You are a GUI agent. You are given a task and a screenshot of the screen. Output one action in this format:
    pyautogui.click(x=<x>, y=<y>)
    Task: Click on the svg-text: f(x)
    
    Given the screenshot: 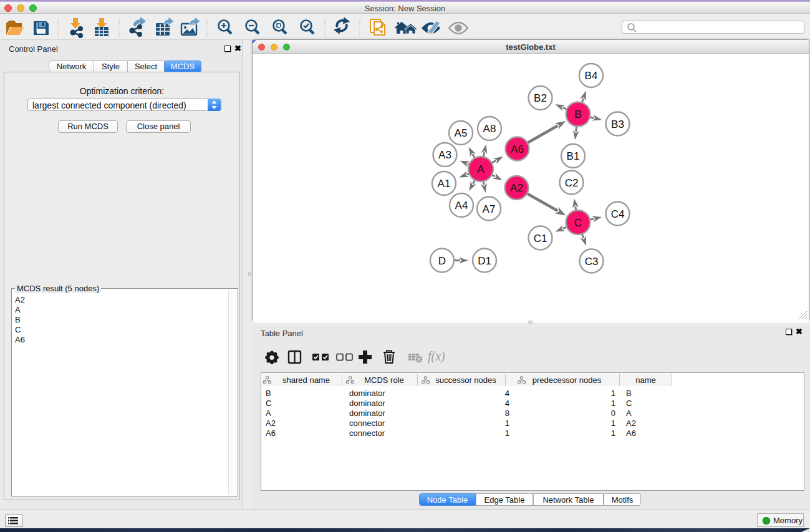 What is the action you would take?
    pyautogui.click(x=436, y=357)
    